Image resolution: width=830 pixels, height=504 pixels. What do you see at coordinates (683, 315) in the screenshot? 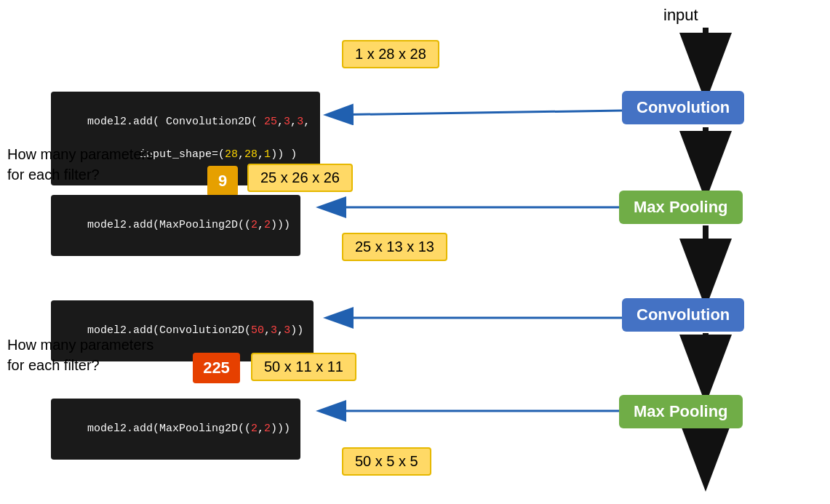
I see `conv-box-2: Convolution` at bounding box center [683, 315].